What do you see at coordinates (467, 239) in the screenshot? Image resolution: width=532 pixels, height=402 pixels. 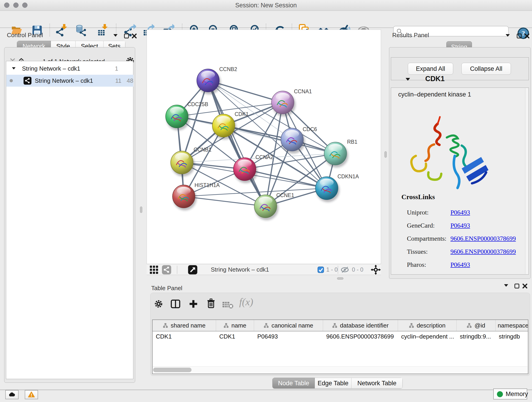 I see `crosslinks-list: Uniprot:P06493GeneCard:P06493Compartment…` at bounding box center [467, 239].